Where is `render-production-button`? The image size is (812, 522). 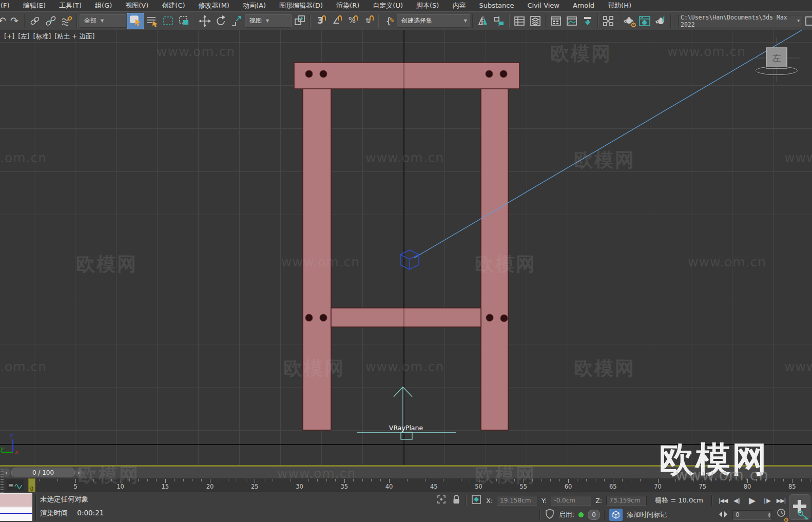 render-production-button is located at coordinates (661, 21).